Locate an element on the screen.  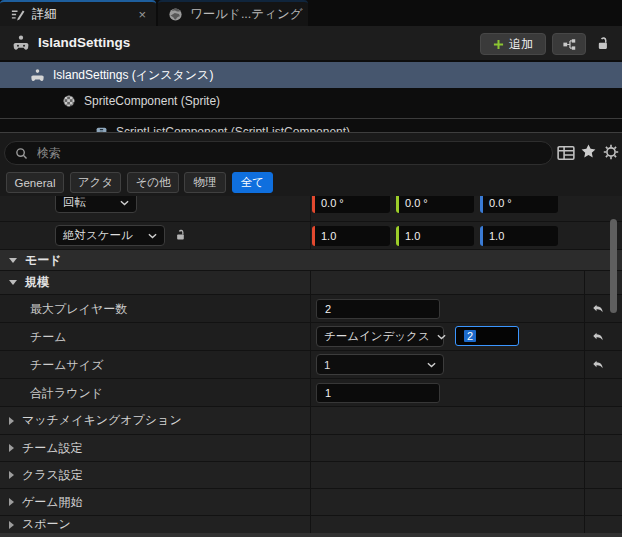
vertical-scrollbar-thumb is located at coordinates (614, 266).